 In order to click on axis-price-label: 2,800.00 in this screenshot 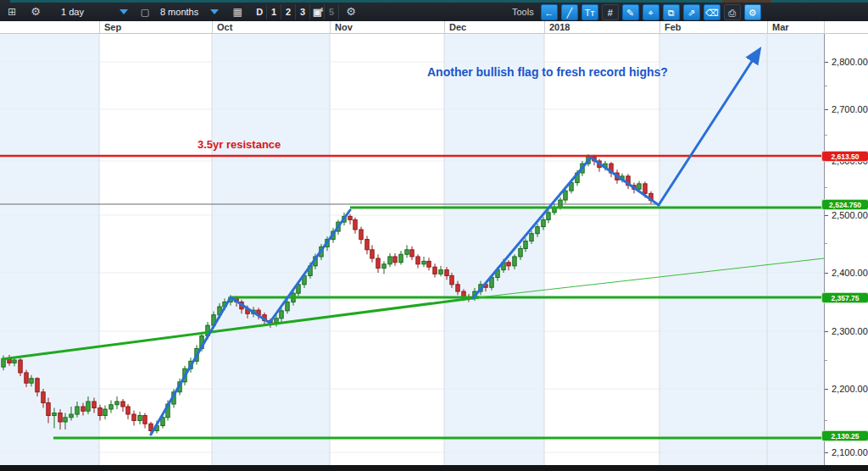, I will do `click(849, 62)`.